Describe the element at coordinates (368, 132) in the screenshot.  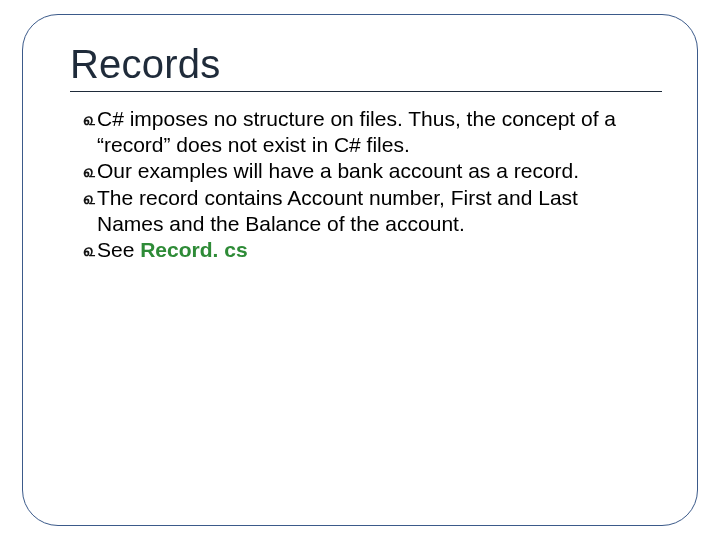
I see `bullet-text: C# imposes no structure on files. Thus, …` at that location.